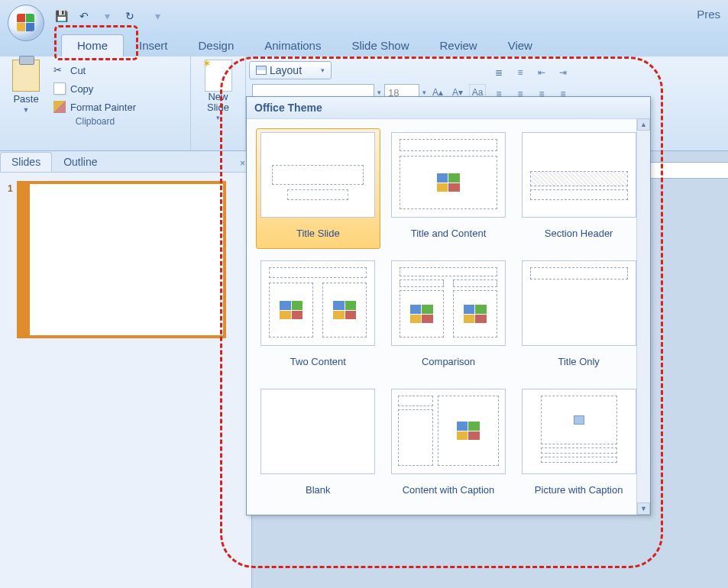 The height and width of the screenshot is (588, 728). What do you see at coordinates (95, 107) in the screenshot?
I see `format-painter-button: Format Painter` at bounding box center [95, 107].